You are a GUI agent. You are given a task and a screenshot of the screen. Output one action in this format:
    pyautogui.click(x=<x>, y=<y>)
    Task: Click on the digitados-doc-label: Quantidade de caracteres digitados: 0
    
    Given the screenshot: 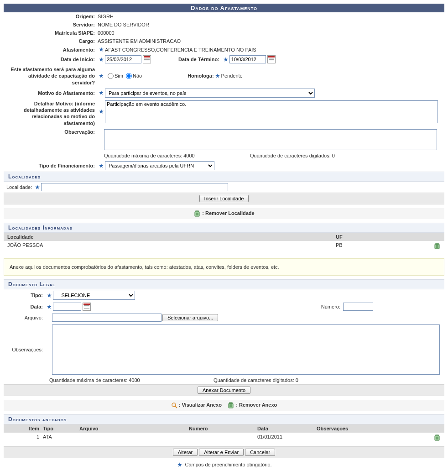 What is the action you would take?
    pyautogui.click(x=256, y=380)
    